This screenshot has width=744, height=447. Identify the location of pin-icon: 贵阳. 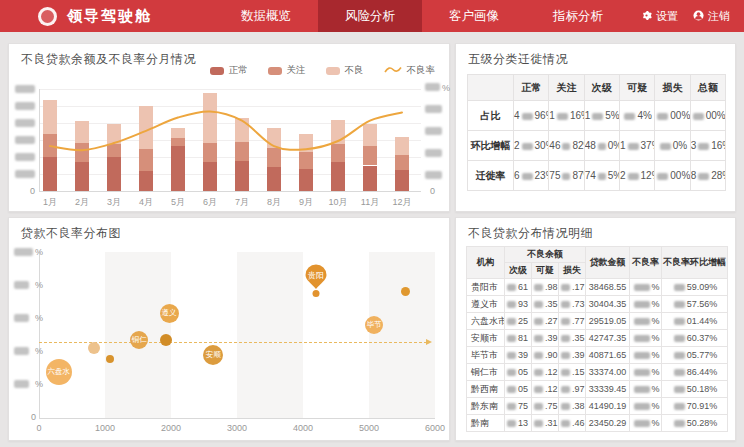
(316, 281).